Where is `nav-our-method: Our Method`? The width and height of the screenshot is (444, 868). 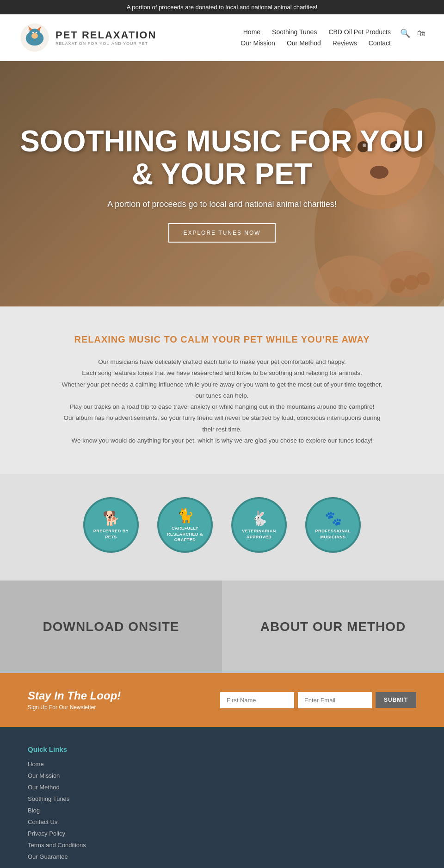
nav-our-method: Our Method is located at coordinates (304, 43).